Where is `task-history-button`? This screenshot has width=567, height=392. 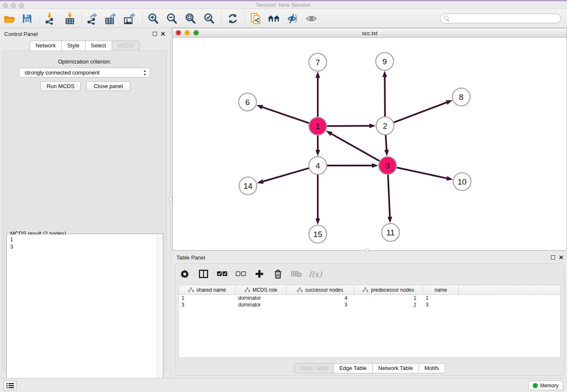
task-history-button is located at coordinates (10, 385).